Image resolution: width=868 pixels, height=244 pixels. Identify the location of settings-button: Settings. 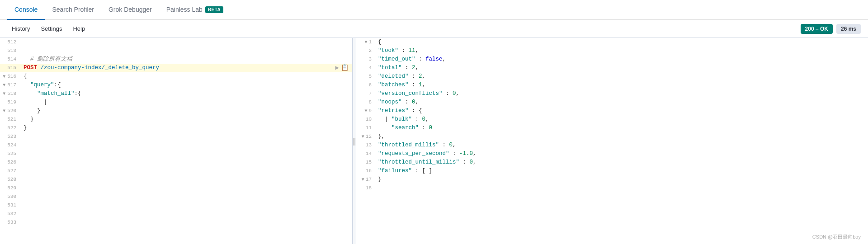
(52, 29).